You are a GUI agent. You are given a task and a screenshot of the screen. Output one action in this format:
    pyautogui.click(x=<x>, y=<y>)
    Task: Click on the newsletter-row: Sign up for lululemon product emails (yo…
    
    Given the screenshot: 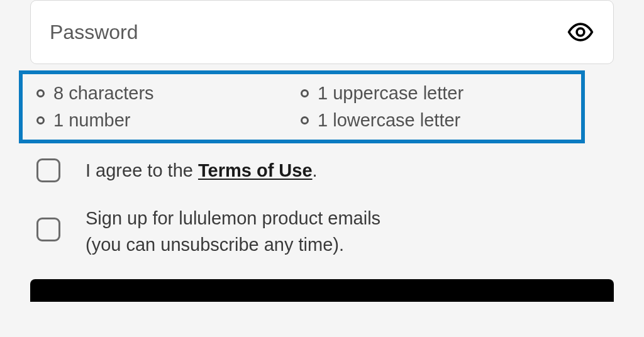 What is the action you would take?
    pyautogui.click(x=325, y=231)
    